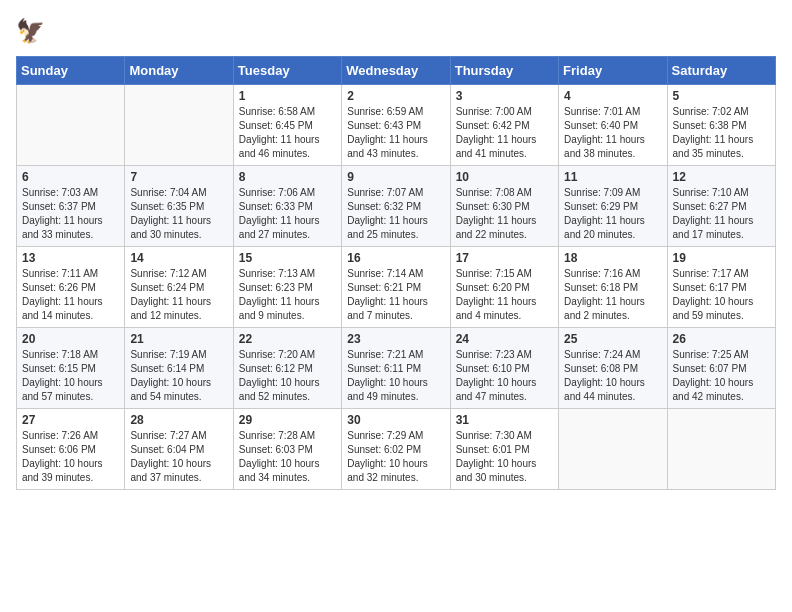 The width and height of the screenshot is (792, 612). What do you see at coordinates (288, 376) in the screenshot?
I see `day-info: Sunrise: 7:20 AM Sunset: 6:12 PM Dayligh…` at bounding box center [288, 376].